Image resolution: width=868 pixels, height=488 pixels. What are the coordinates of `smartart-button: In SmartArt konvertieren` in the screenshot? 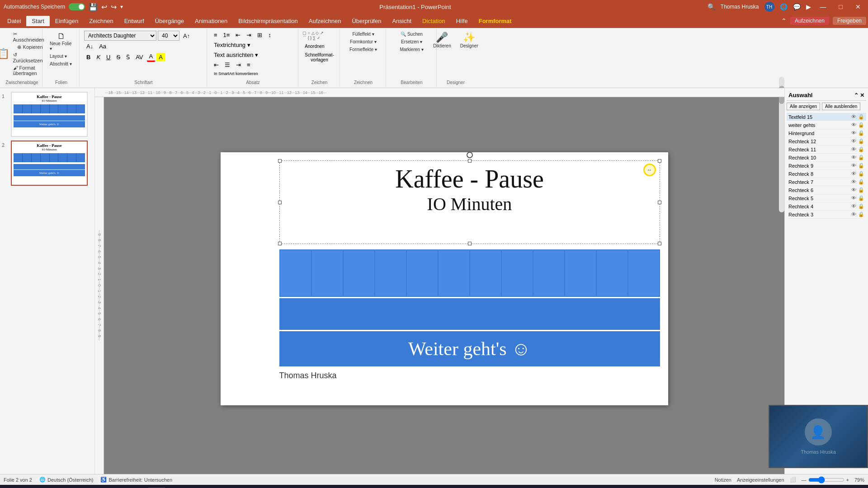 It's located at (236, 74).